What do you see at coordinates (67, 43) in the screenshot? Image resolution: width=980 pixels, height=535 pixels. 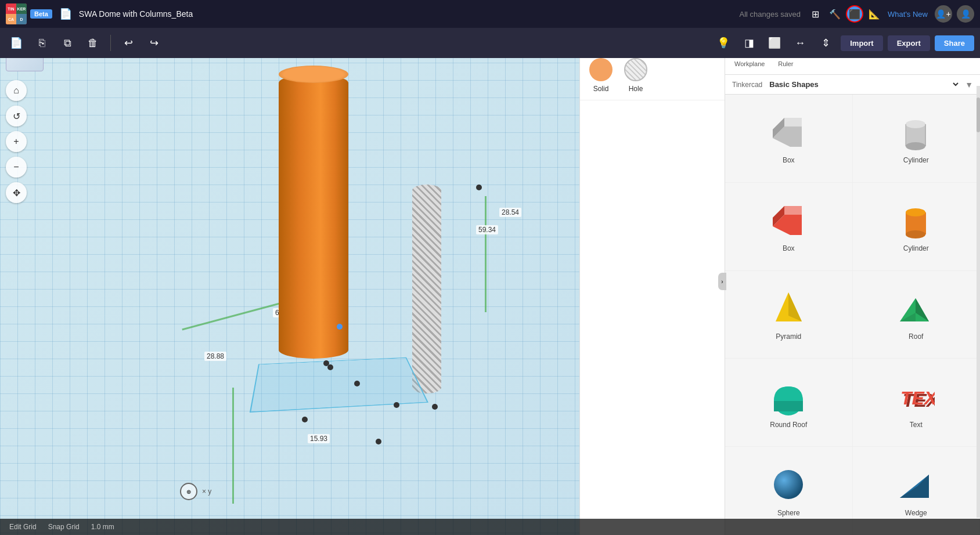 I see `duplicate-button: ⧉` at bounding box center [67, 43].